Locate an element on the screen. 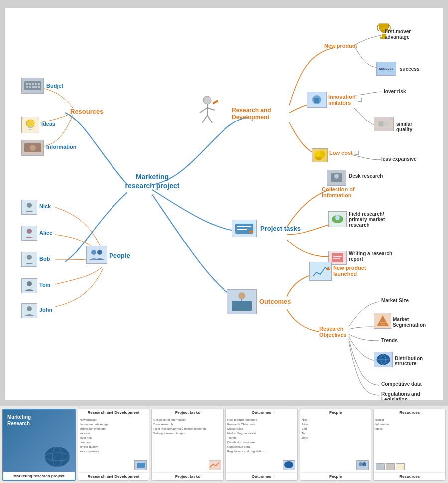 The image size is (448, 483). market-seg-node: MarketSegmentation is located at coordinates (409, 322).